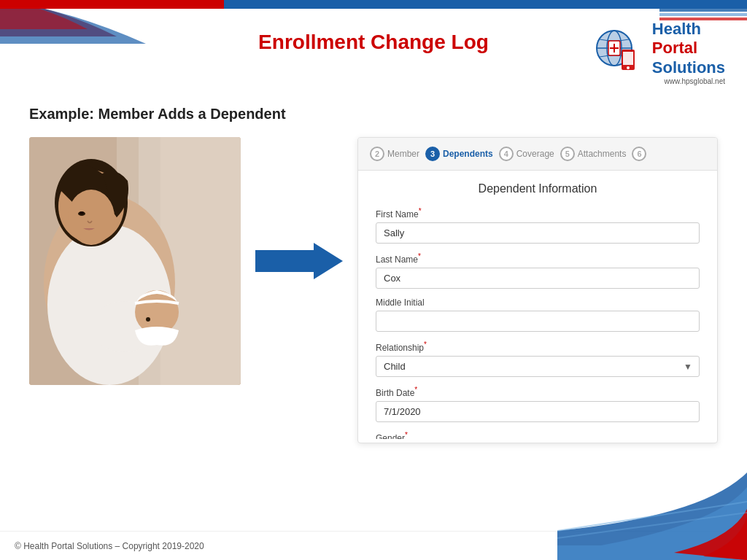 The height and width of the screenshot is (560, 747). What do you see at coordinates (538, 258) in the screenshot?
I see `last-name-label: Last Name*` at bounding box center [538, 258].